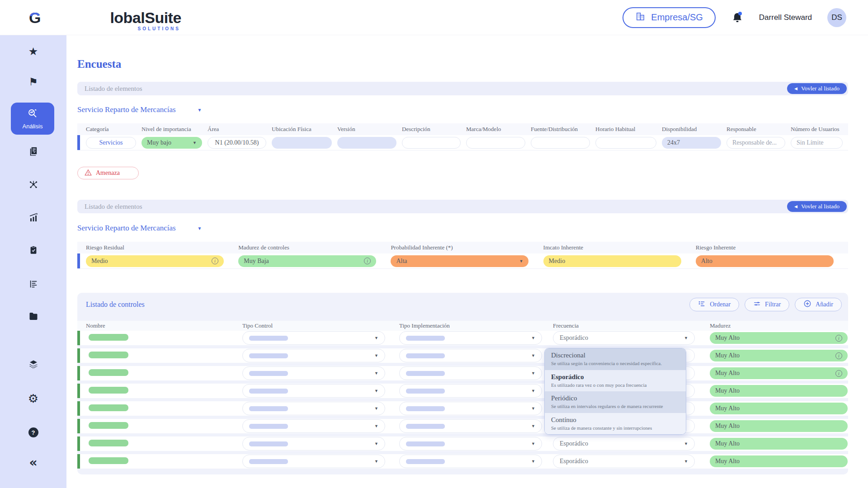 This screenshot has height=488, width=868. Describe the element at coordinates (33, 217) in the screenshot. I see `bar-chart-icon` at that location.